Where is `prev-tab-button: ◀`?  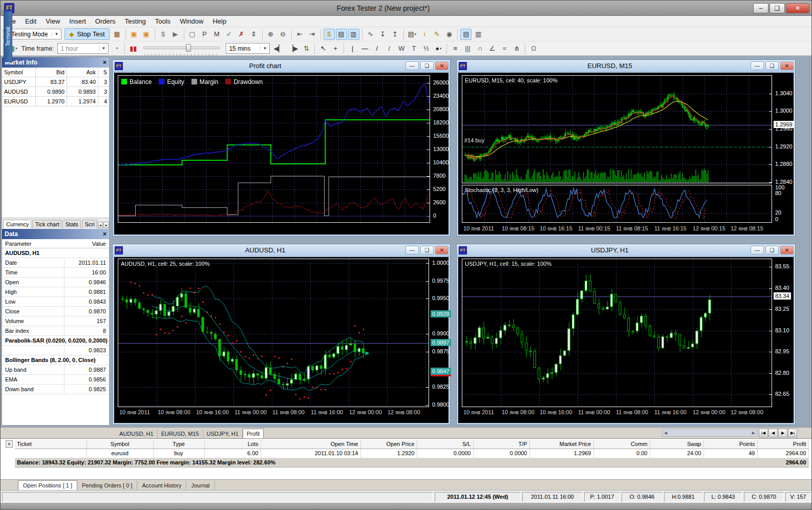 prev-tab-button: ◀ is located at coordinates (773, 433).